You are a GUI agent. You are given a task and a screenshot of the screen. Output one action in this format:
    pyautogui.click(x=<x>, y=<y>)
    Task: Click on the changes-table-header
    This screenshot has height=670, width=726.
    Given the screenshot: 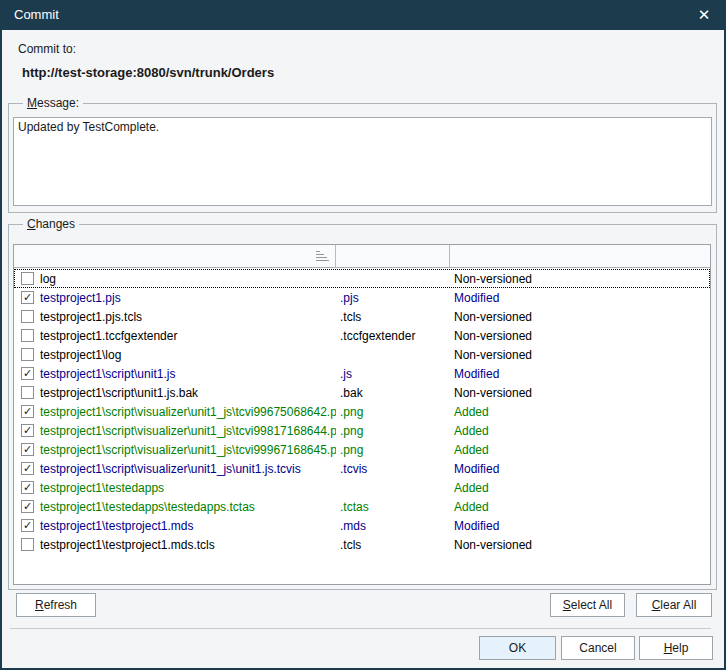 What is the action you would take?
    pyautogui.click(x=362, y=256)
    